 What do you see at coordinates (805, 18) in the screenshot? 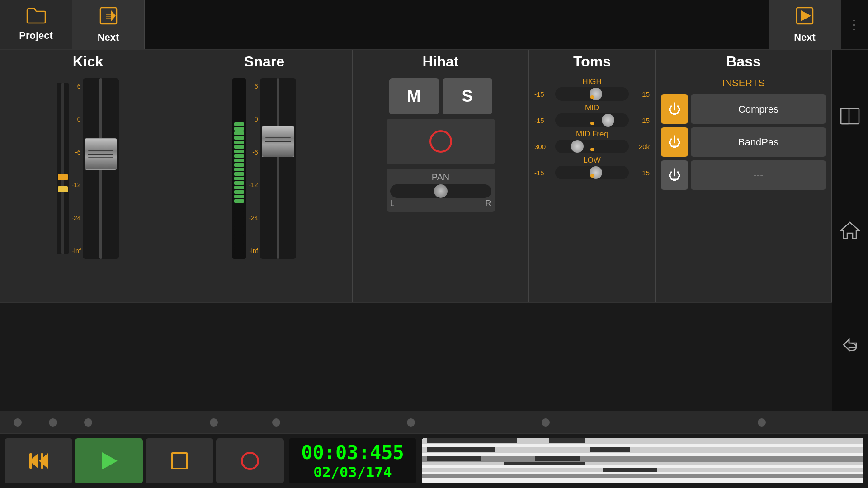
I see `next-right-icon` at bounding box center [805, 18].